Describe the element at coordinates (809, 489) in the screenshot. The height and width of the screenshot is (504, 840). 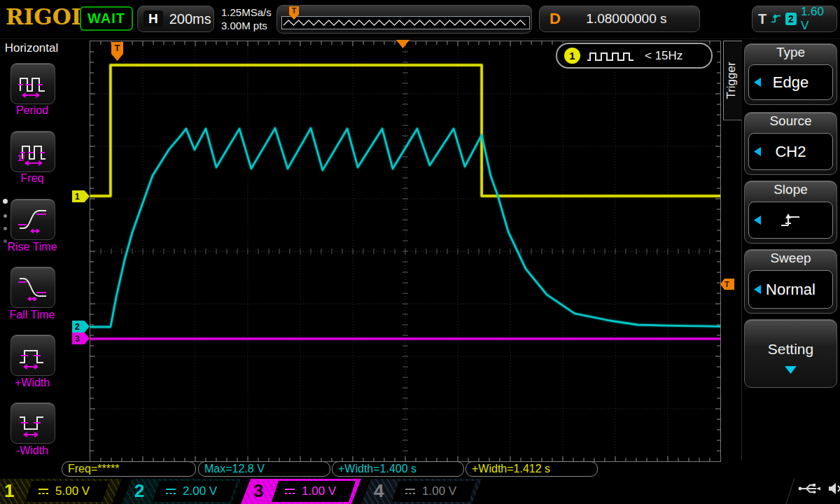
I see `usb-icon` at that location.